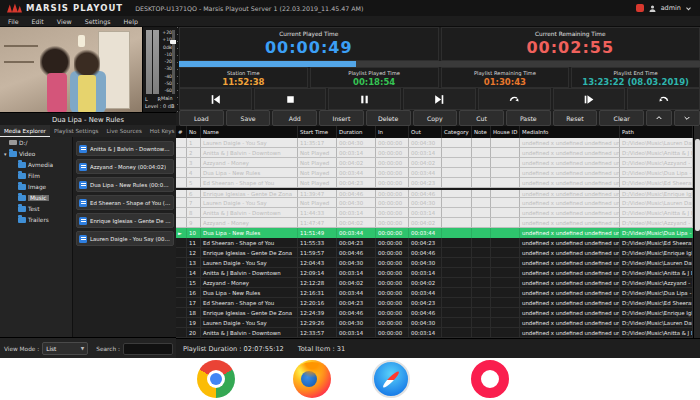 Image resolution: width=700 pixels, height=400 pixels. I want to click on move-down-button, so click(687, 118).